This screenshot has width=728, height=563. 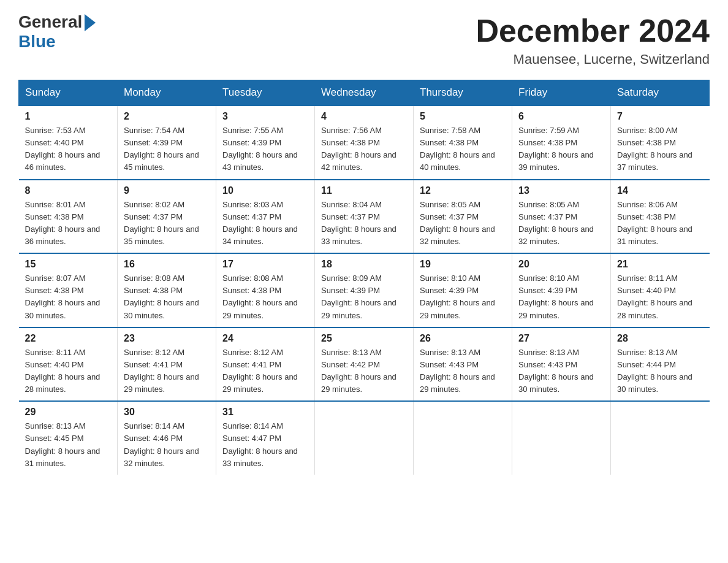 What do you see at coordinates (463, 142) in the screenshot?
I see `day-cell: 5Sunrise: 7:58 AMSunset: 4:38 PMDaylight…` at bounding box center [463, 142].